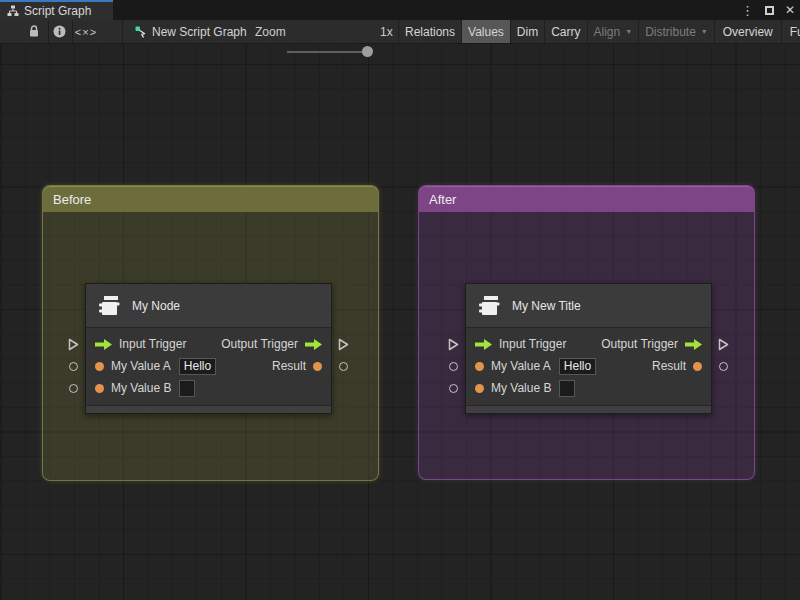  What do you see at coordinates (790, 10) in the screenshot?
I see `window-close-icon: ✕` at bounding box center [790, 10].